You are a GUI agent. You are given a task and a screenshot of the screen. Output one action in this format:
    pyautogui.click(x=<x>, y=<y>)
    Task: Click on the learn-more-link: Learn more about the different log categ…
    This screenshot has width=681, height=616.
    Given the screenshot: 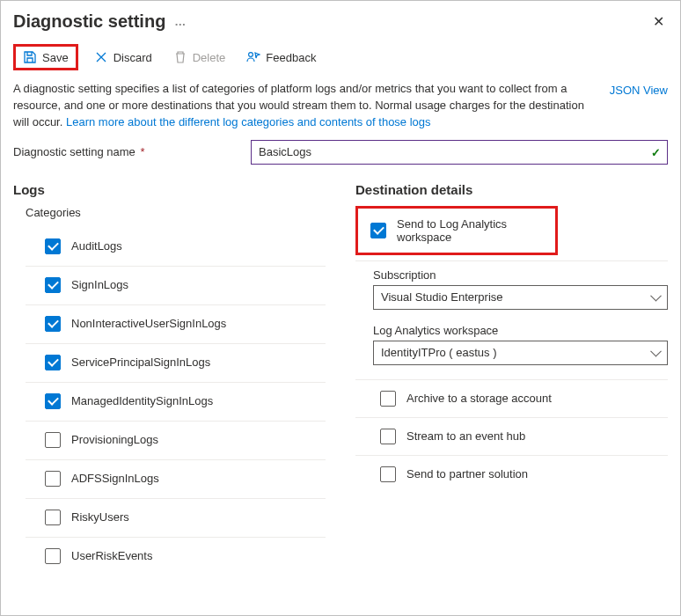 What is the action you would take?
    pyautogui.click(x=248, y=121)
    